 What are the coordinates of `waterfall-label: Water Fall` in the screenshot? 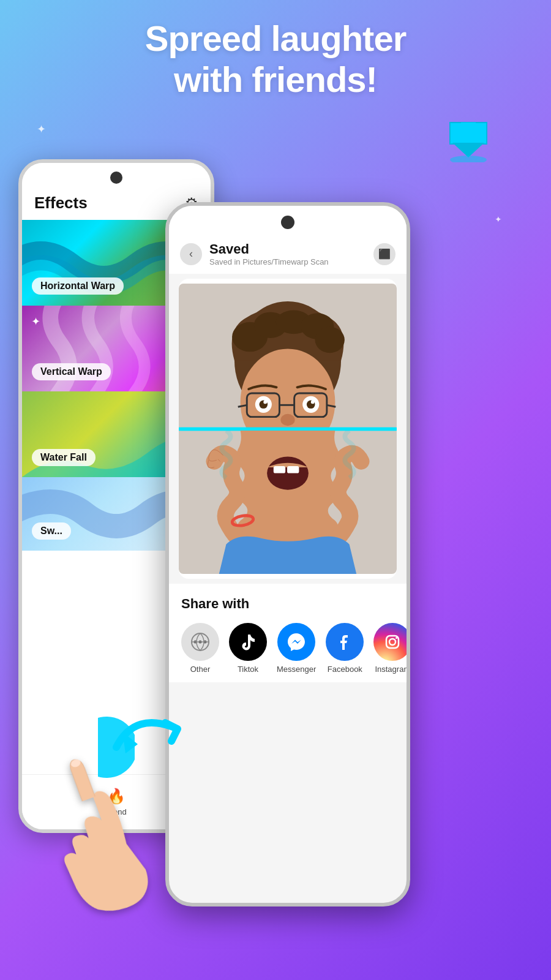 It's located at (64, 458).